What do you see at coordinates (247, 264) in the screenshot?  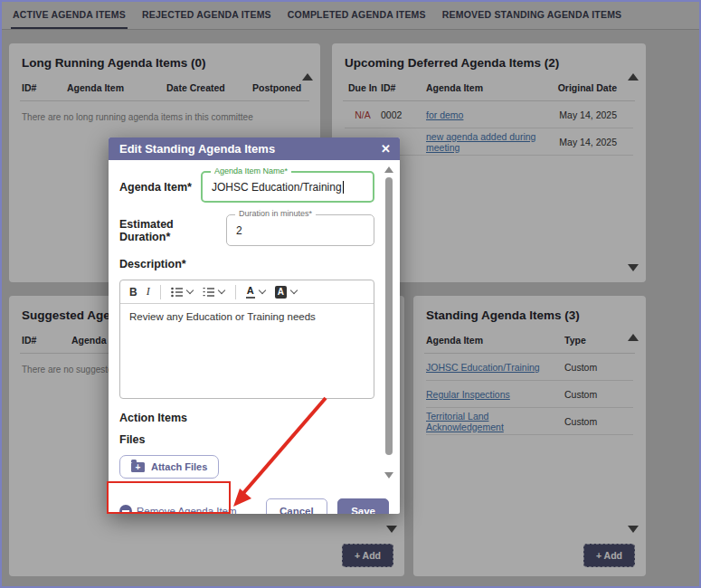 I see `description-label: Description*` at bounding box center [247, 264].